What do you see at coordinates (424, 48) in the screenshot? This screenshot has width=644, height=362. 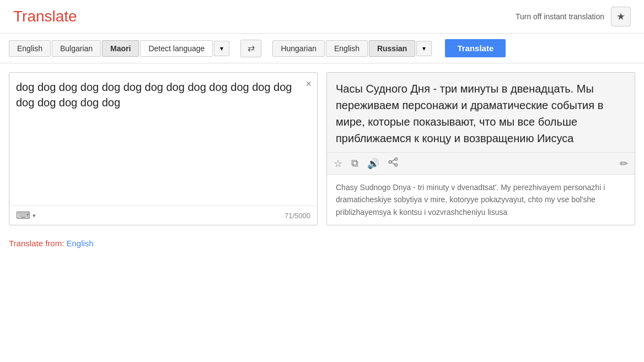 I see `target-lang-dropdown: ▾` at bounding box center [424, 48].